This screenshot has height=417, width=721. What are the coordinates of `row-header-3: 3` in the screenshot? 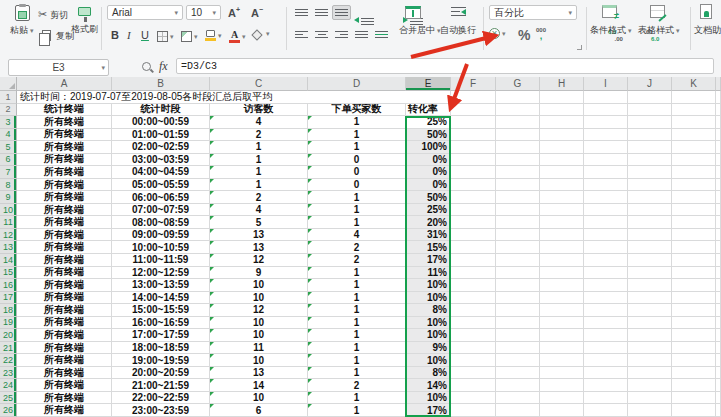 It's located at (8, 122).